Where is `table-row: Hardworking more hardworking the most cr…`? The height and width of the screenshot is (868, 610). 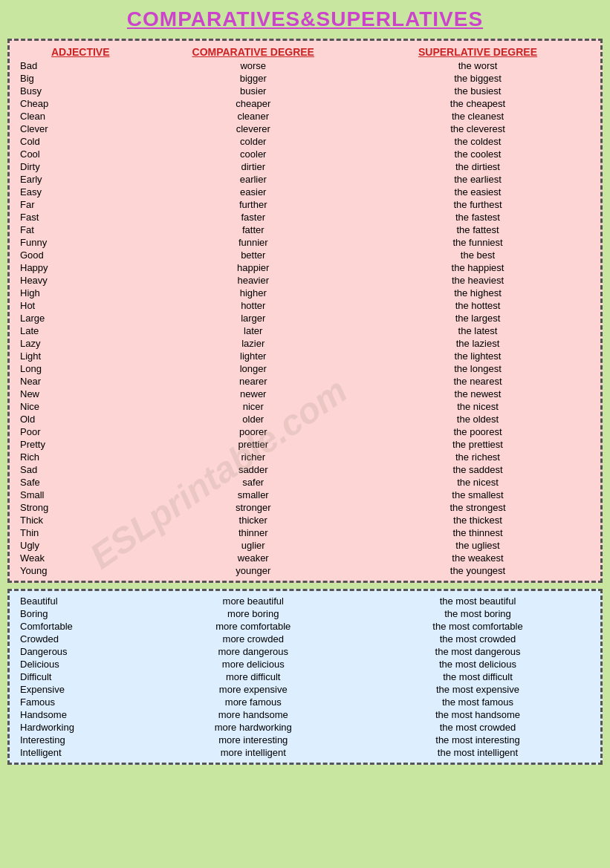
table-row: Hardworking more hardworking the most cr… is located at coordinates (305, 728).